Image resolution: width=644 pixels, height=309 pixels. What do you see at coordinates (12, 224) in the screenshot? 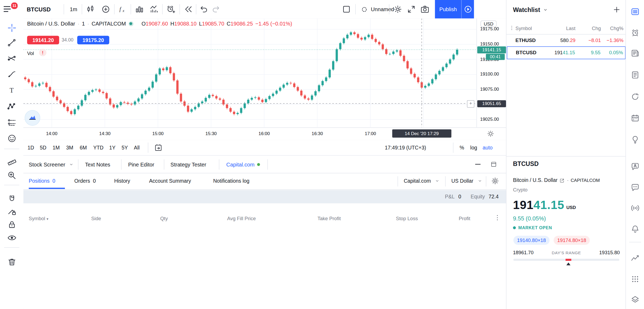
I see `lock-all-drawings-icon` at bounding box center [12, 224].